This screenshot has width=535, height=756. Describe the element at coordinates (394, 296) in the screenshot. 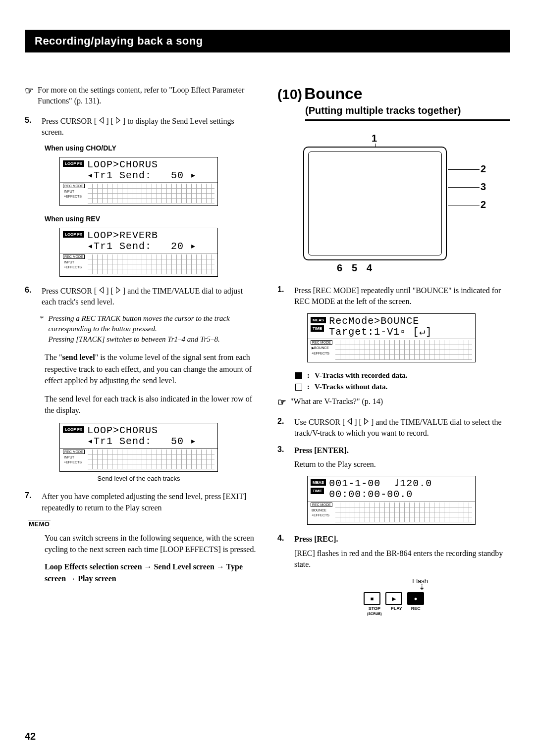

I see `step-1: 1. Press [REC MODE] repeatedly until "BO…` at that location.